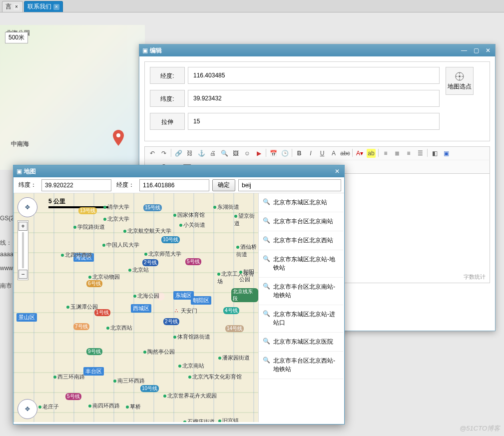  Describe the element at coordinates (215, 377) in the screenshot. I see `map-poi: 北京汽车文化彩育馆` at that location.